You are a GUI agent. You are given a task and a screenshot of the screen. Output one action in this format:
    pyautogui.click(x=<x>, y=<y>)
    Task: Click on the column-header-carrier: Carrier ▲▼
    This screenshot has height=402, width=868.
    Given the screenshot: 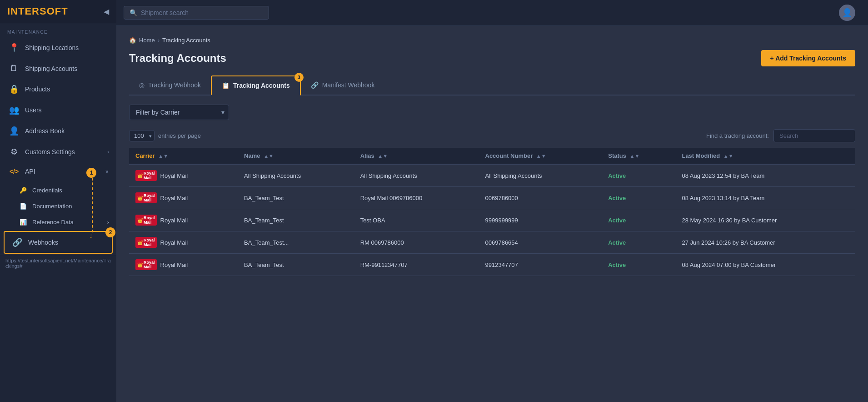 What is the action you would take?
    pyautogui.click(x=184, y=156)
    